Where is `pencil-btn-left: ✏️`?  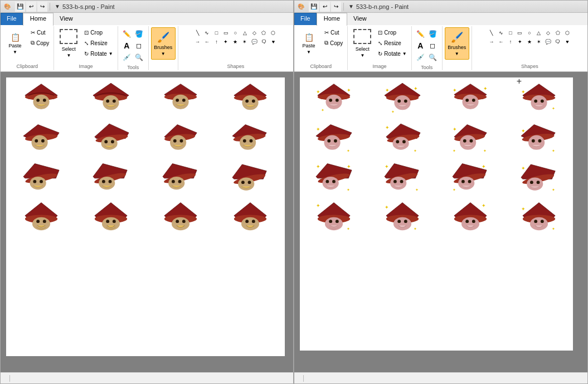
pencil-btn-left: ✏️ is located at coordinates (127, 33).